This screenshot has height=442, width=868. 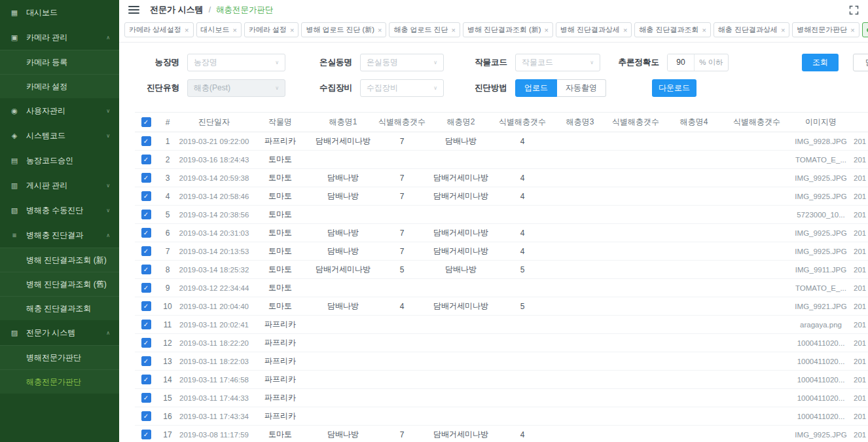 I want to click on tab-label: 해충 진단결과상세, so click(x=748, y=30).